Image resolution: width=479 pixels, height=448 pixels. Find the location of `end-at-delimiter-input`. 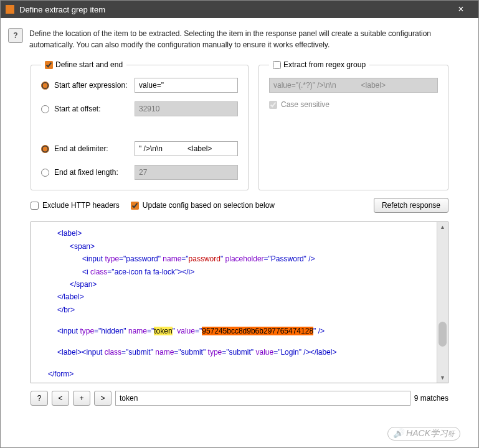

end-at-delimiter-input is located at coordinates (186, 149).